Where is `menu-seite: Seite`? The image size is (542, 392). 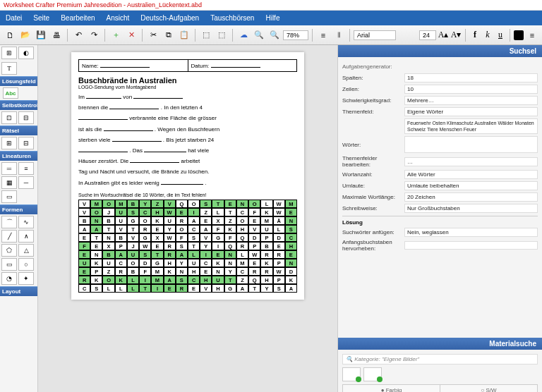 menu-seite: Seite is located at coordinates (41, 18).